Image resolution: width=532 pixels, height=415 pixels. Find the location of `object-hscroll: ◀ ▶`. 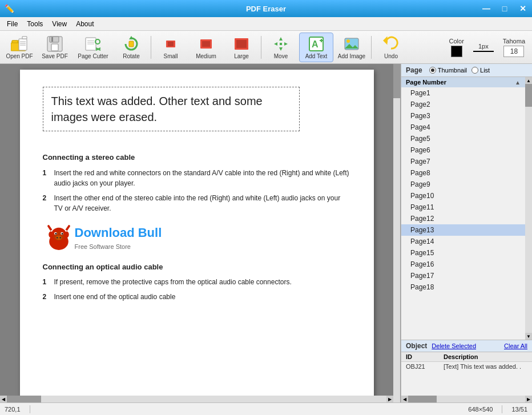

object-hscroll: ◀ ▶ is located at coordinates (467, 399).